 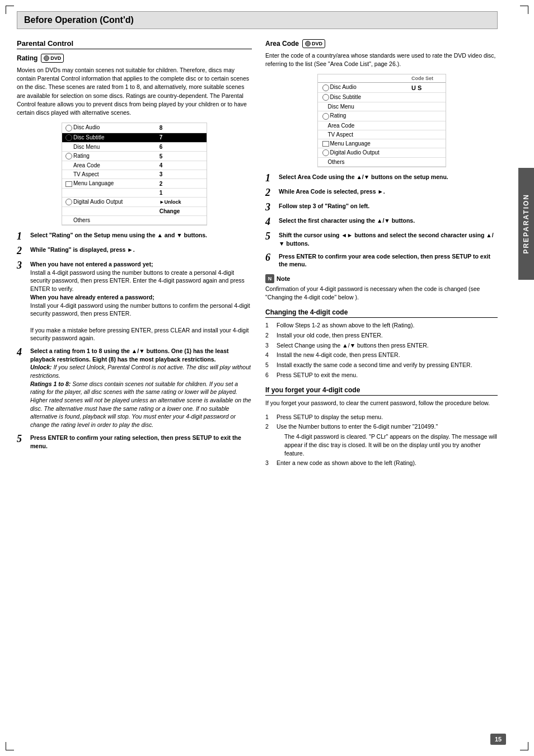 What do you see at coordinates (326, 88) in the screenshot?
I see `r-disc-audio-icon` at bounding box center [326, 88].